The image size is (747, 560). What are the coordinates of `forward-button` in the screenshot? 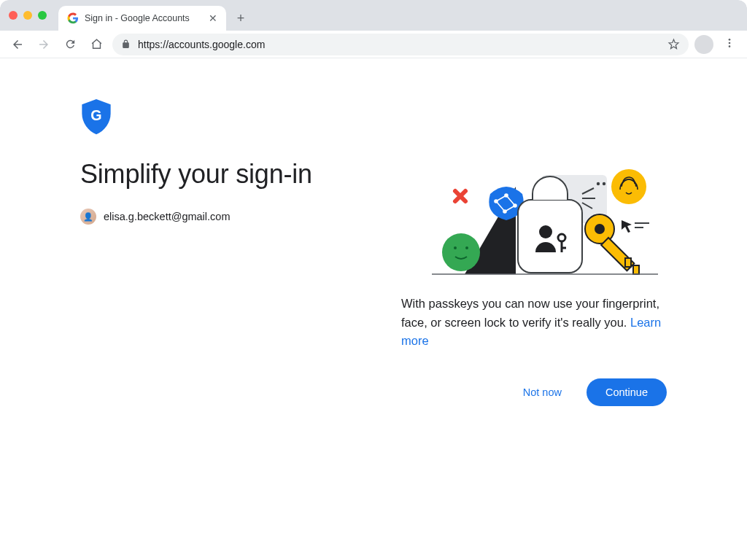 It's located at (44, 44).